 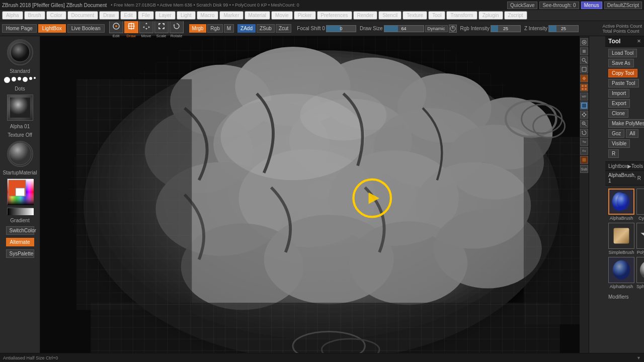 I want to click on menu-picker: Picker, so click(x=305, y=15).